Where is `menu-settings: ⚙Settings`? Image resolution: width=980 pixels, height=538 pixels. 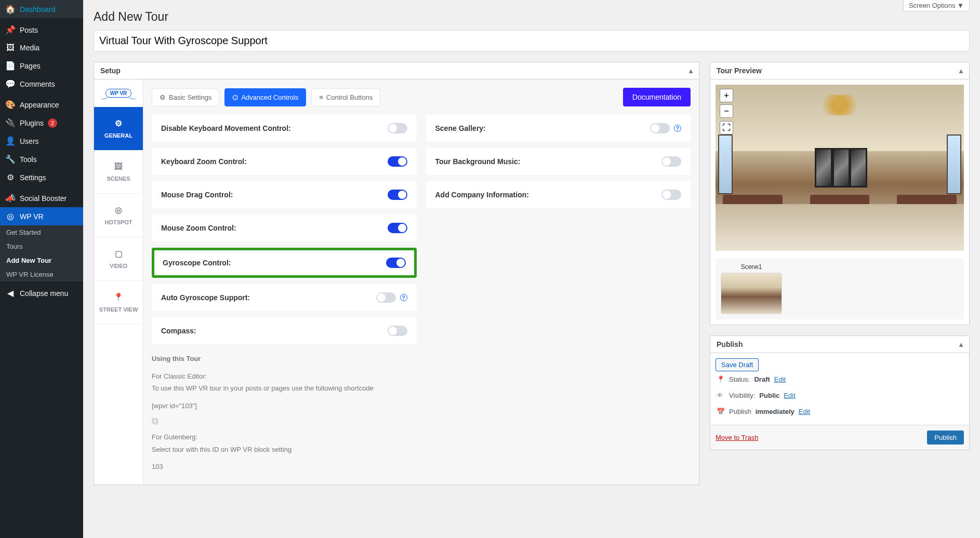
menu-settings: ⚙Settings is located at coordinates (42, 178).